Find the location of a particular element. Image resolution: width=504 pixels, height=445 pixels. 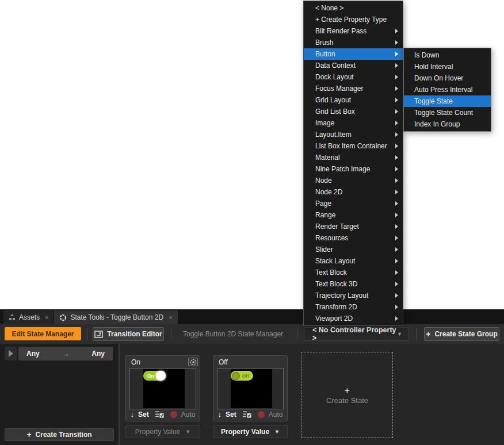

state-preview-off: Off is located at coordinates (250, 389).